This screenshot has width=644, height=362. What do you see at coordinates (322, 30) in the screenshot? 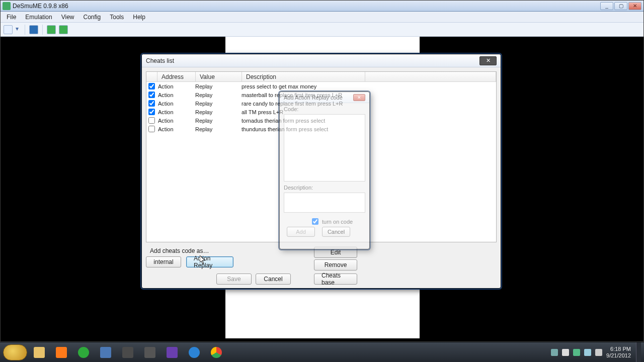
I see `toolbar: ▾` at bounding box center [322, 30].